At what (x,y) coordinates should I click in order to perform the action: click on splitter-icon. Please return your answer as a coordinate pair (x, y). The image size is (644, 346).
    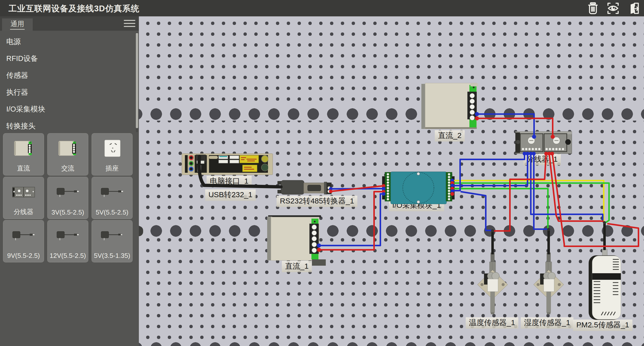
    Looking at the image, I should click on (24, 192).